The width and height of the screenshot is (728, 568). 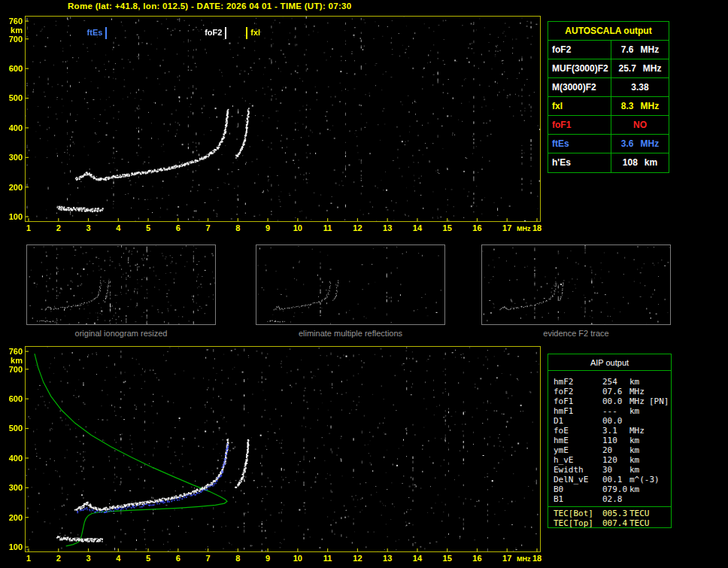 What do you see at coordinates (609, 480) in the screenshot?
I see `aip-row-DelN_vE: DelN_vE00.1m^(-3)` at bounding box center [609, 480].